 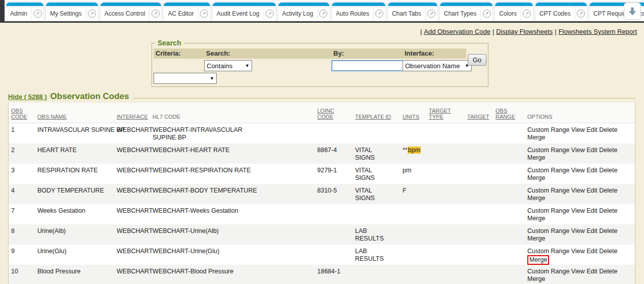 I want to click on tab-label: Activity Log, so click(x=298, y=14).